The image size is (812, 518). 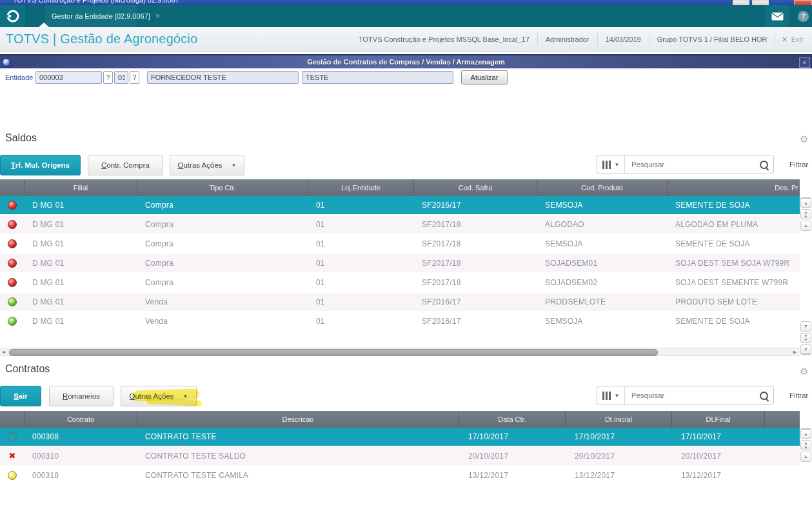 I want to click on entity-code-input, so click(x=68, y=77).